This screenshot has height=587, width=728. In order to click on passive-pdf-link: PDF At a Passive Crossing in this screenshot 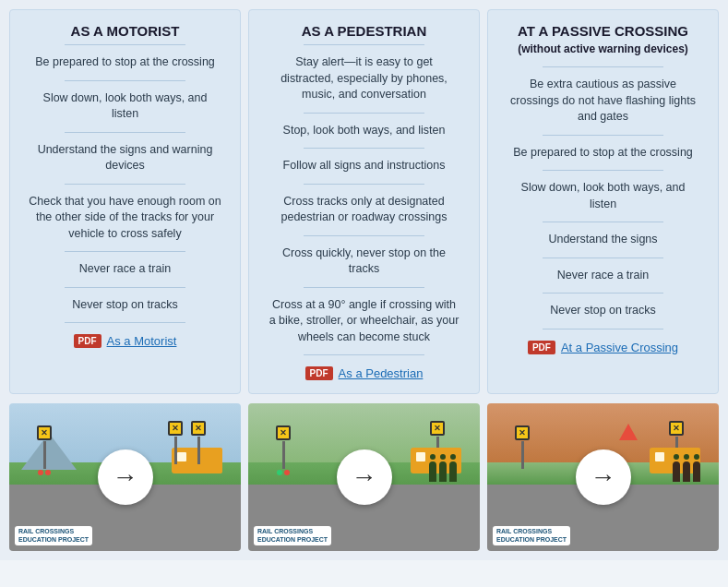, I will do `click(603, 347)`.